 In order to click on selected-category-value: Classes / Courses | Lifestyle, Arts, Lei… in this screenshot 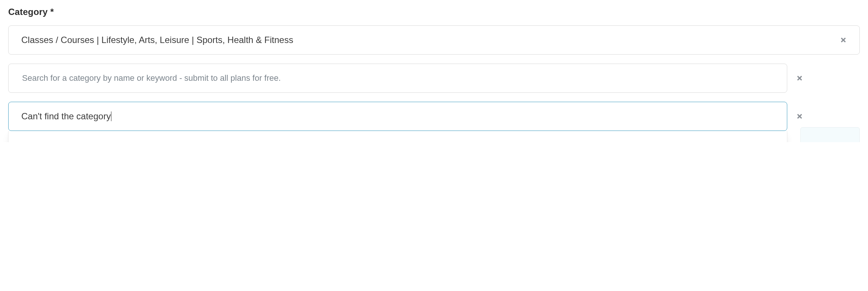, I will do `click(431, 40)`.